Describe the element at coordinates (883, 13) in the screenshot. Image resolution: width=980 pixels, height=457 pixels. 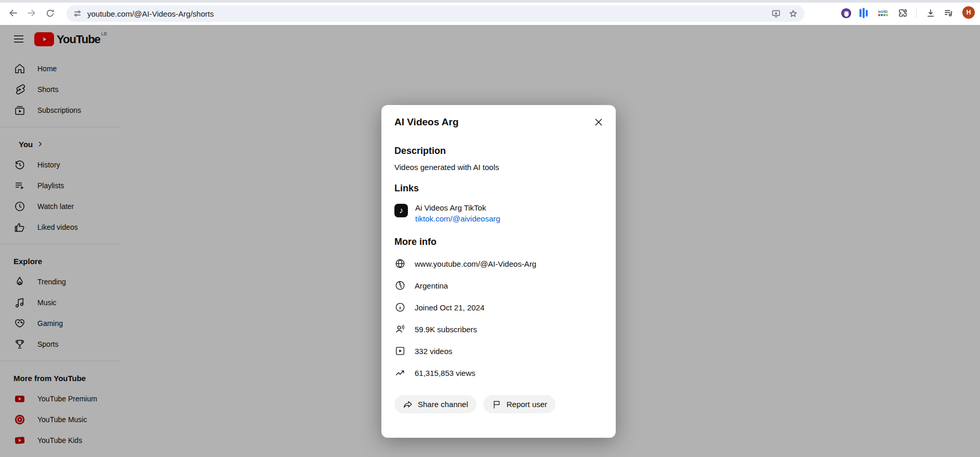
I see `invid-extension-icon: InVID` at that location.